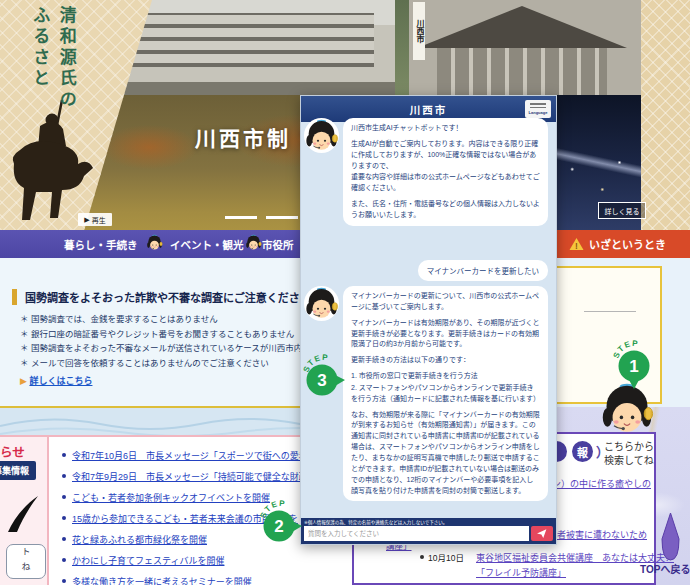 This screenshot has height=585, width=690. Describe the element at coordinates (119, 318) in the screenshot. I see `notice-bullet: ＊ 国勢調査では、金銭を要求することはありません` at that location.